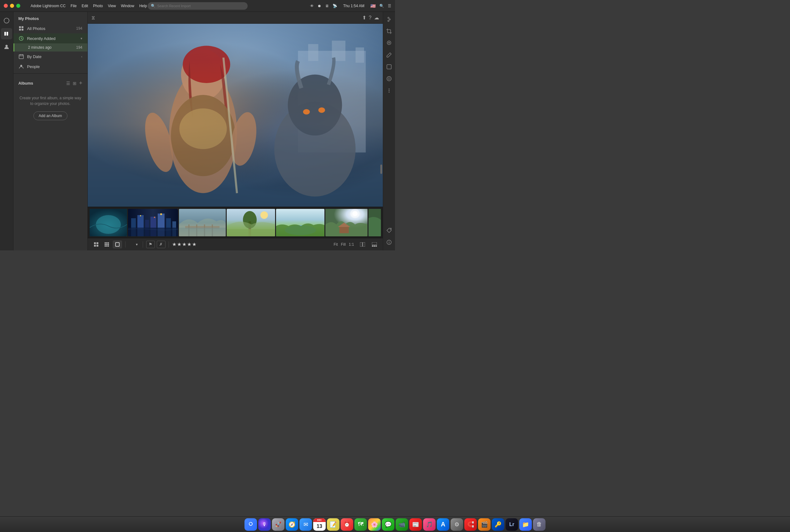 The image size is (790, 532). What do you see at coordinates (74, 6) in the screenshot?
I see `menu-file: File` at bounding box center [74, 6].